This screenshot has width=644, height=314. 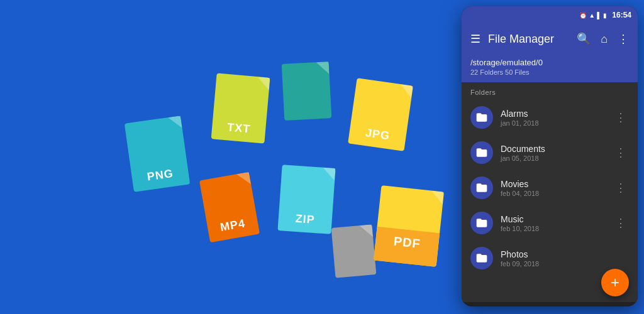 What do you see at coordinates (583, 15) in the screenshot?
I see `alarm-icon: ⏰` at bounding box center [583, 15].